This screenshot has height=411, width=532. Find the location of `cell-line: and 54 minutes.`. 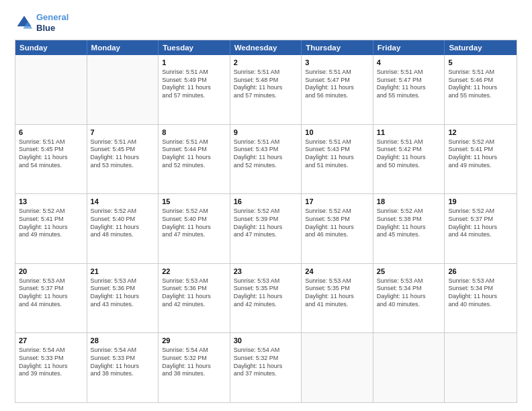

cell-line: and 54 minutes. is located at coordinates (51, 166).